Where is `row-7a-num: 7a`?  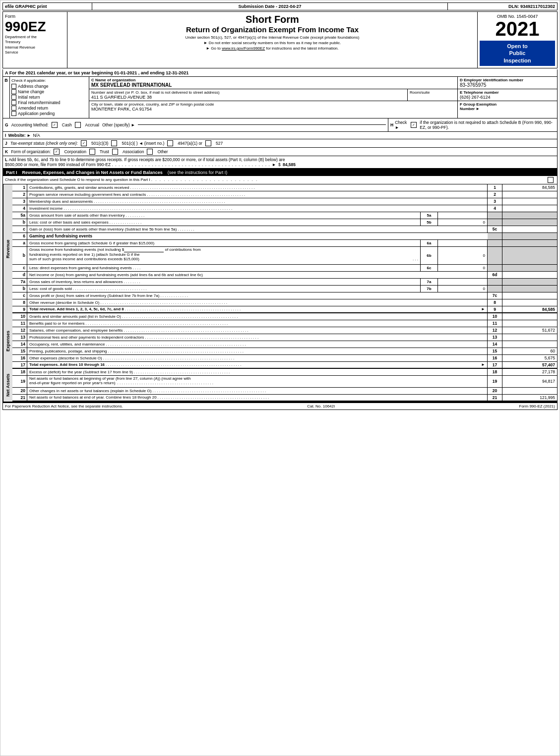 row-7a-num: 7a is located at coordinates (20, 282).